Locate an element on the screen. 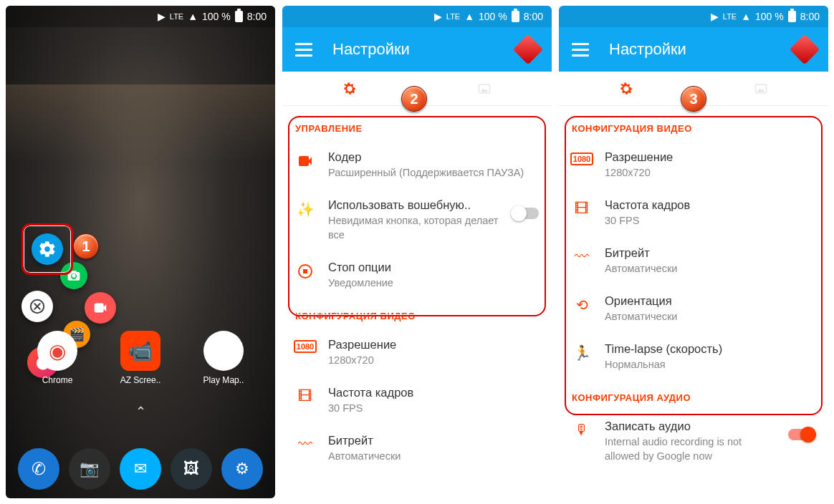 This screenshot has width=834, height=504. row-resolution-title: Разрешение is located at coordinates (433, 345).